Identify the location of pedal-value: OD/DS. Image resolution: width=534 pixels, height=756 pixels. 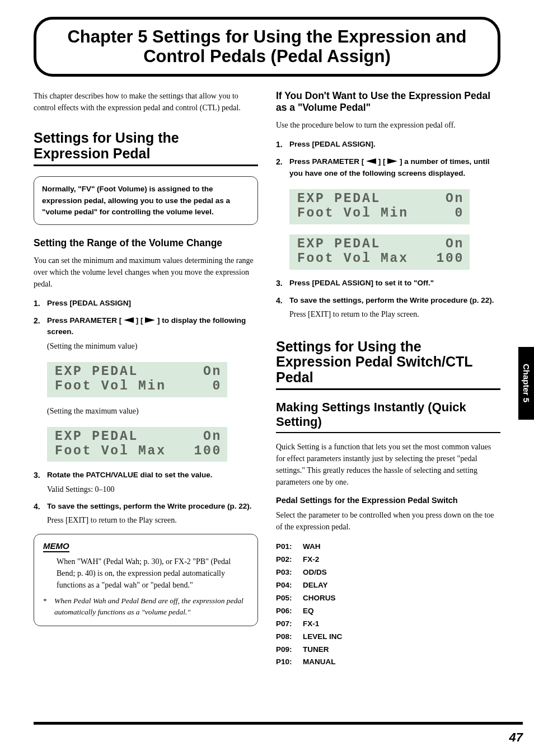
(315, 573).